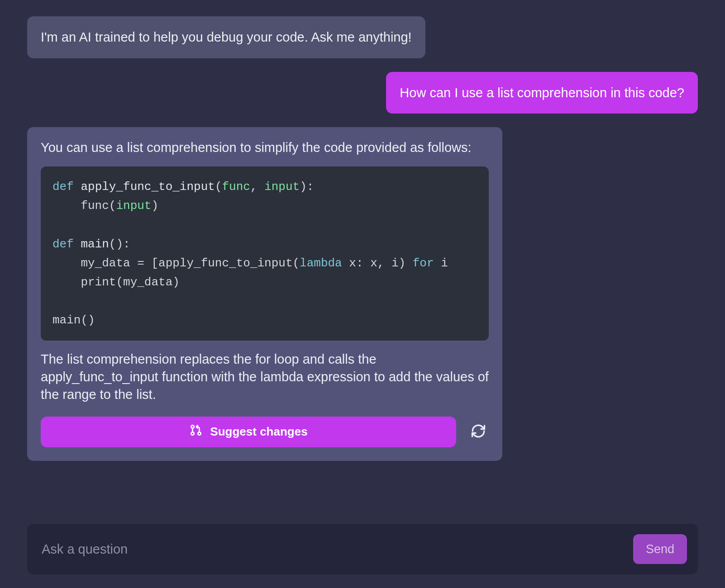 The height and width of the screenshot is (588, 725). Describe the element at coordinates (660, 549) in the screenshot. I see `send-button: Send` at that location.